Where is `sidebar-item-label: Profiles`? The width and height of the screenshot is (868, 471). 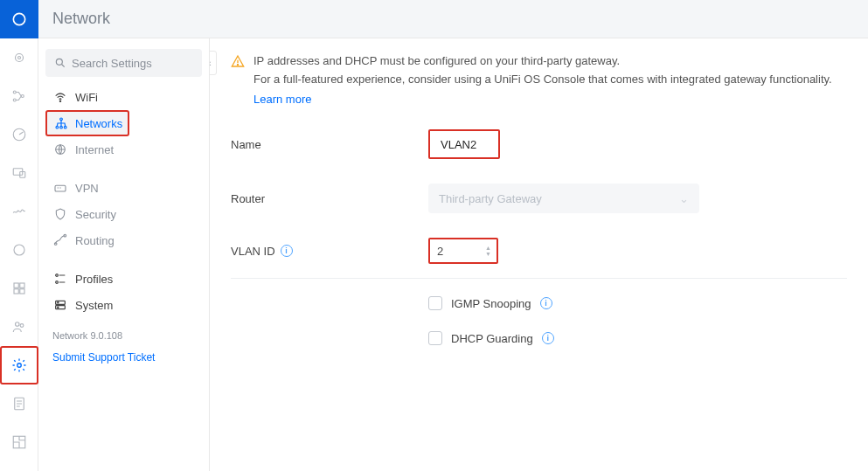
sidebar-item-label: Profiles is located at coordinates (94, 280).